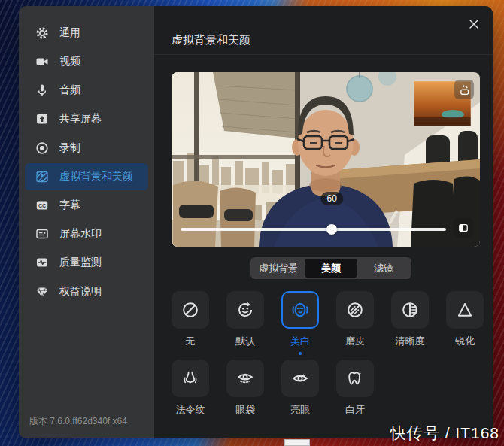 The image size is (504, 446). What do you see at coordinates (465, 310) in the screenshot?
I see `sharpen-icon` at bounding box center [465, 310].